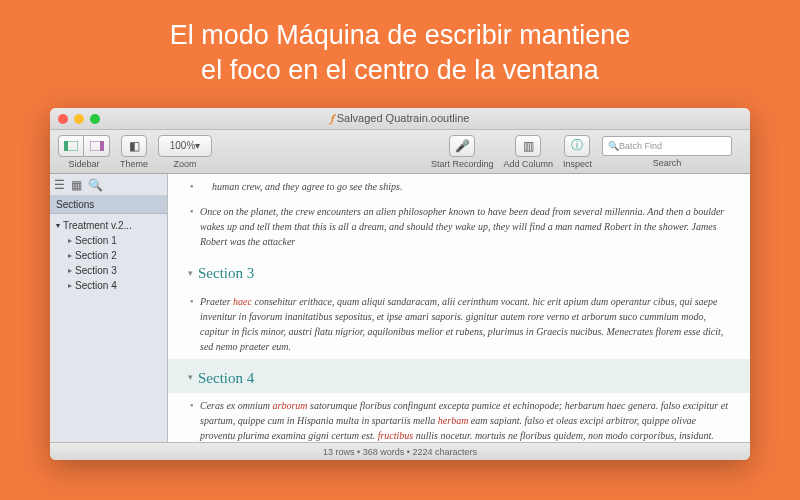 This screenshot has height=500, width=800. What do you see at coordinates (79, 119) in the screenshot?
I see `window-controls` at bounding box center [79, 119].